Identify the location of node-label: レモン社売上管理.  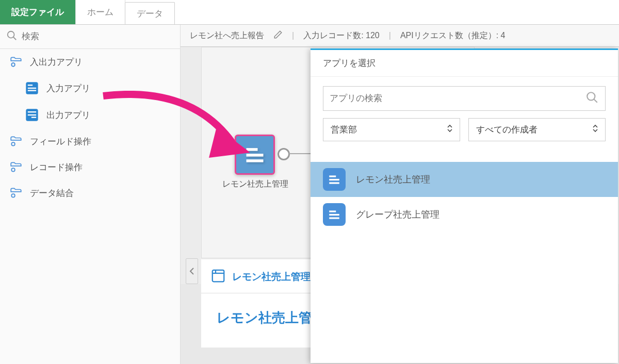
(255, 185).